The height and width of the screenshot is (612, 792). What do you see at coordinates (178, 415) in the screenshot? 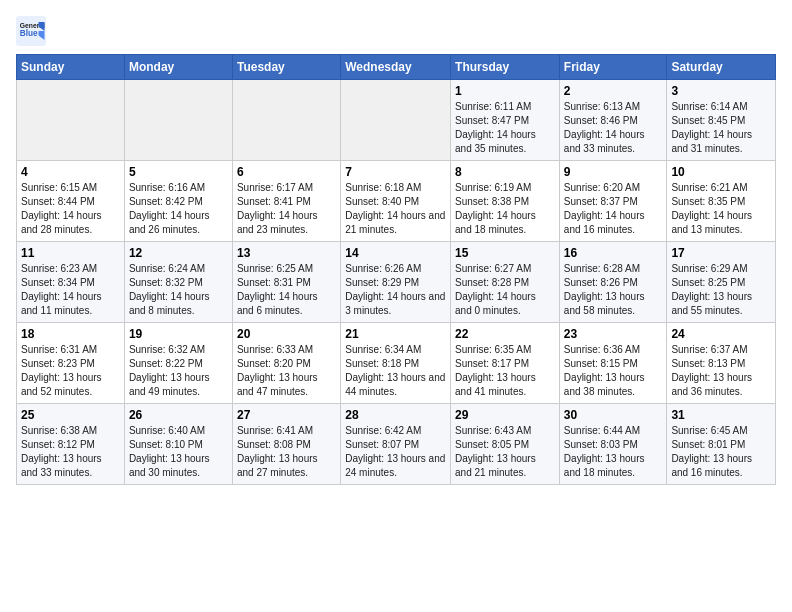
I see `day-number: 26` at bounding box center [178, 415].